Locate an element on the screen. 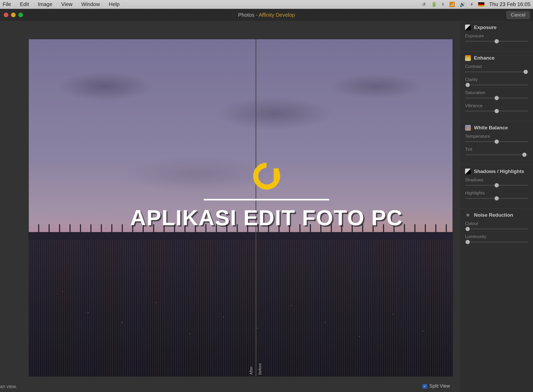 The image size is (533, 392). param-row: Highlights is located at coordinates (497, 195).